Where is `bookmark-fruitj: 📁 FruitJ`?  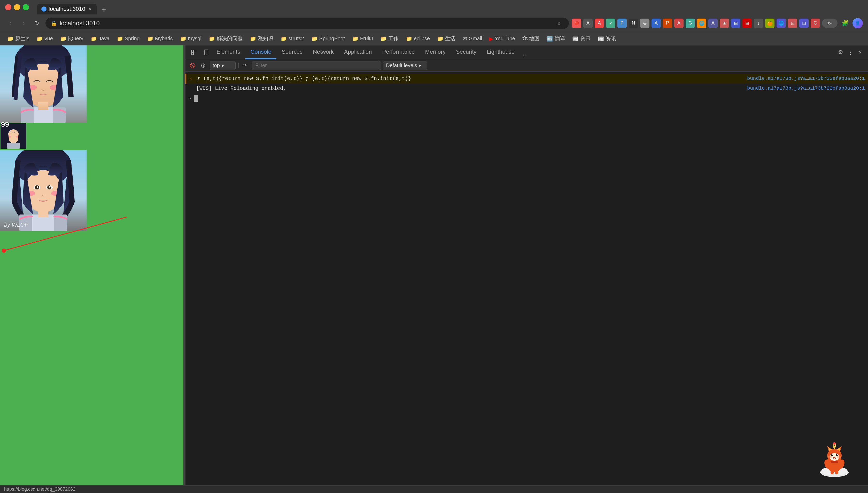 bookmark-fruitj: 📁 FruitJ is located at coordinates (363, 39).